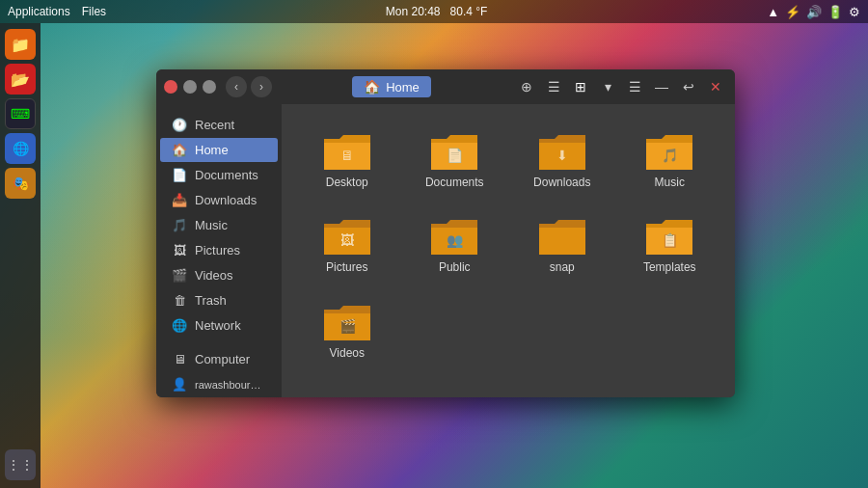  Describe the element at coordinates (231, 385) in the screenshot. I see `sidebar-account-label: rawashbourne@g...` at that location.